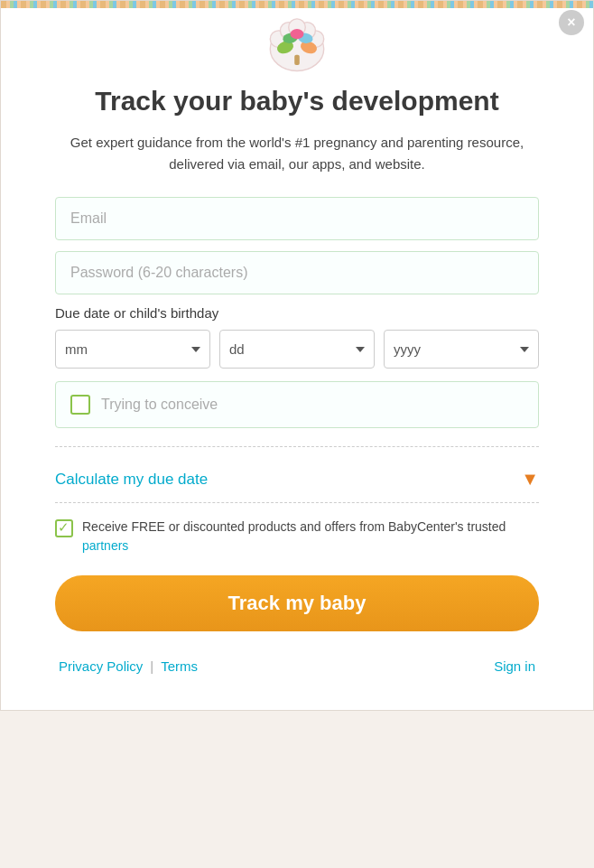 The image size is (594, 868). I want to click on calculate-due-date-row: Calculate my due date ▼, so click(297, 479).